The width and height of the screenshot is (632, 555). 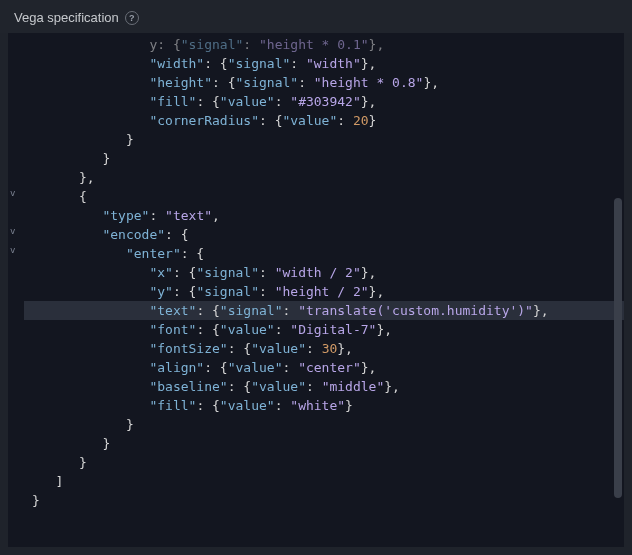 I want to click on panel-header: Vega specification ?, so click(x=316, y=16).